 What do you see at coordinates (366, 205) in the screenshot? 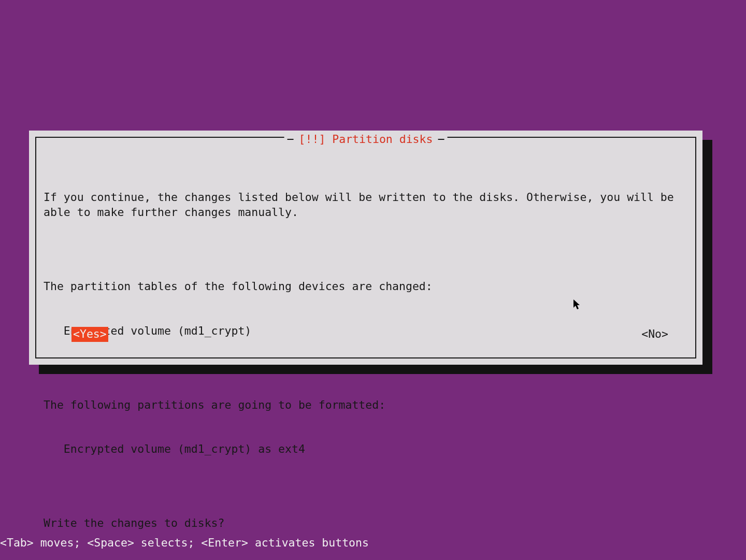
I see `body-line: If you continue, the changes listed belo…` at bounding box center [366, 205].